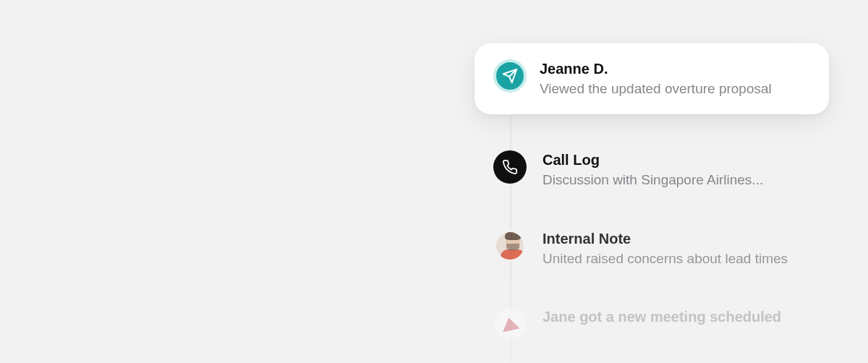 The width and height of the screenshot is (868, 363). I want to click on phone-icon, so click(510, 167).